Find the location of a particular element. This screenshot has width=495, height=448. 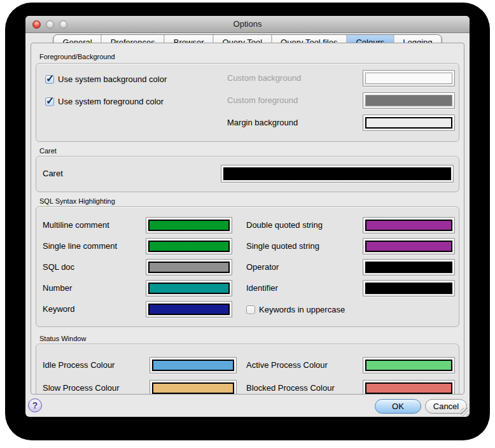

sql-doc-label: SQL doc is located at coordinates (59, 267).